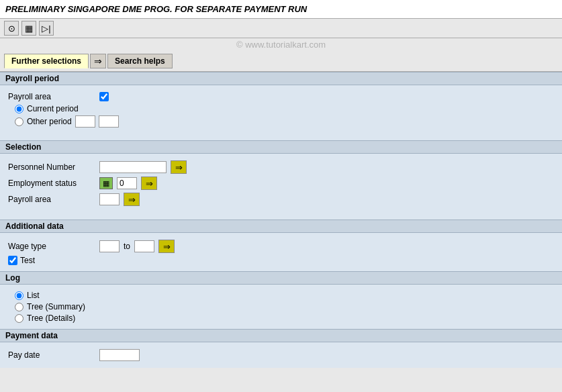  What do you see at coordinates (281, 300) in the screenshot?
I see `log-section: Log List Tree (Summary) Tree (Details)` at bounding box center [281, 300].